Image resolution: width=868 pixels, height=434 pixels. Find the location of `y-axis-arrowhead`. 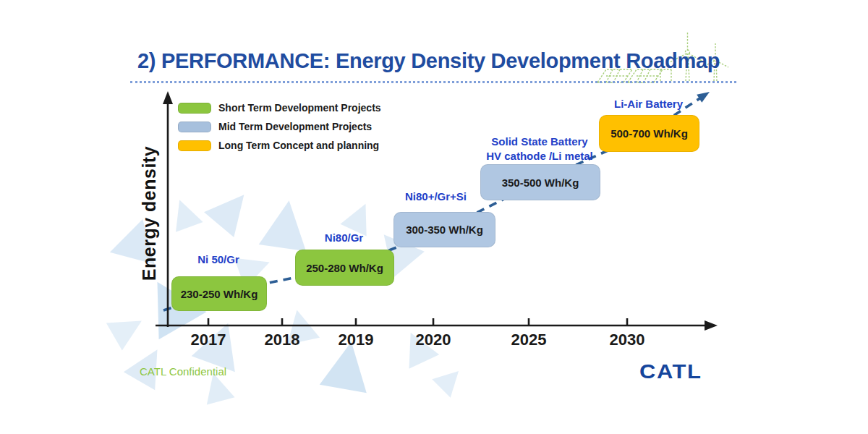

y-axis-arrowhead is located at coordinates (168, 98).